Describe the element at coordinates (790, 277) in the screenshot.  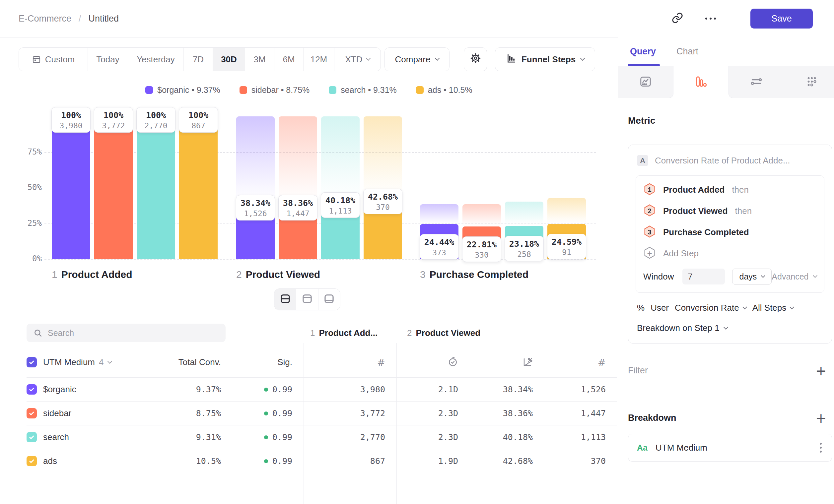
I see `advanced-label: Advanced` at that location.